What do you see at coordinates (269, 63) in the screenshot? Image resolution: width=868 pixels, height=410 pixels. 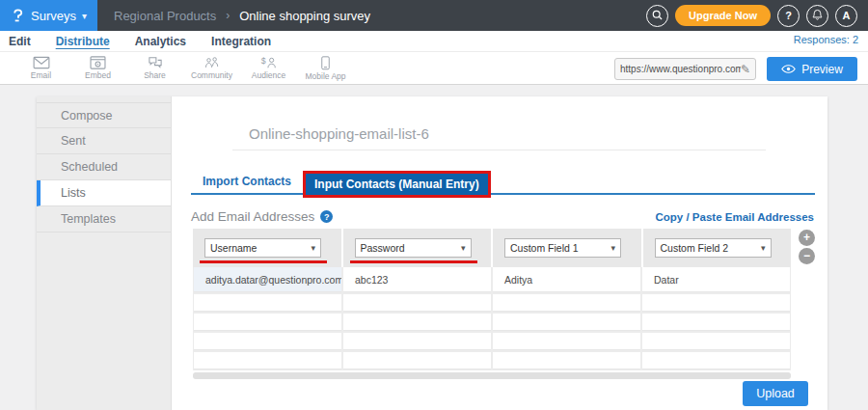 I see `audience-icon: $` at bounding box center [269, 63].